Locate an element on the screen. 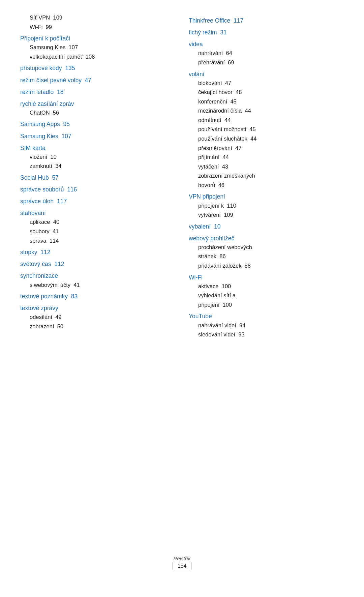 This screenshot has height=597, width=364. index-subentry: velkokapacitní paměť 108 is located at coordinates (98, 57).